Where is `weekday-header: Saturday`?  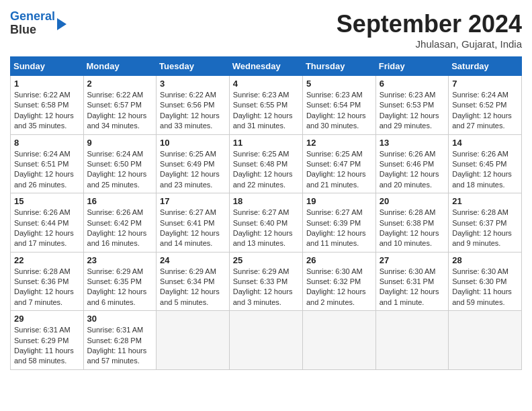 weekday-header: Saturday is located at coordinates (485, 66).